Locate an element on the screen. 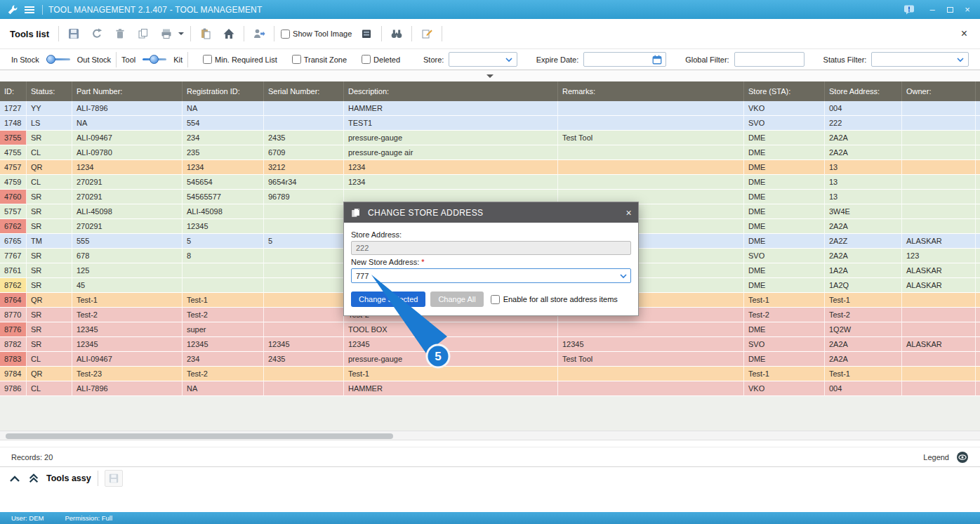  table-row: 1748LSNA554TEST1SVO222 is located at coordinates (490, 124).